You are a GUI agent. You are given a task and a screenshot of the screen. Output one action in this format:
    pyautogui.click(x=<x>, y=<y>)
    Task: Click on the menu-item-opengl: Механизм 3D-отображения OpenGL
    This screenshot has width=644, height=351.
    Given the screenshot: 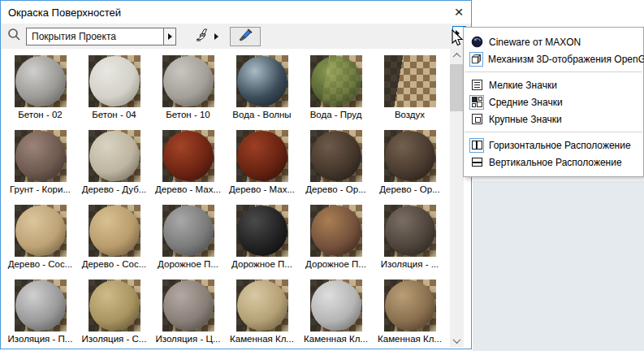 What is the action you would take?
    pyautogui.click(x=554, y=58)
    